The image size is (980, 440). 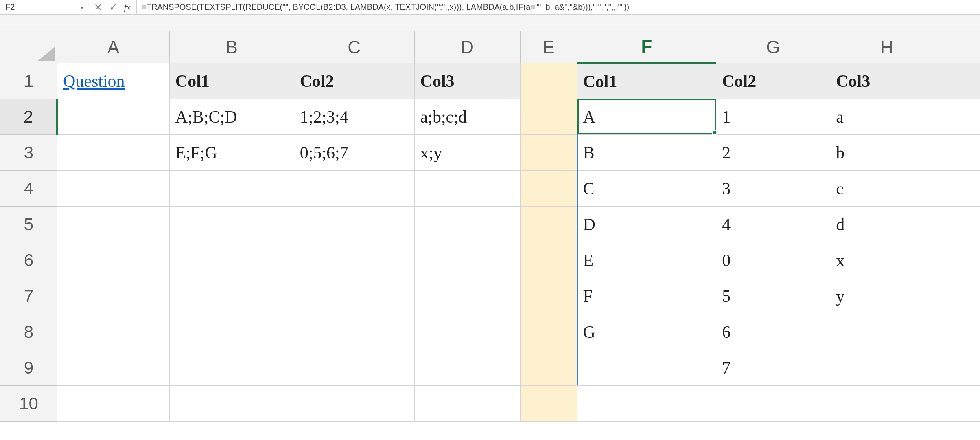 I want to click on col-header-E: E, so click(x=549, y=47).